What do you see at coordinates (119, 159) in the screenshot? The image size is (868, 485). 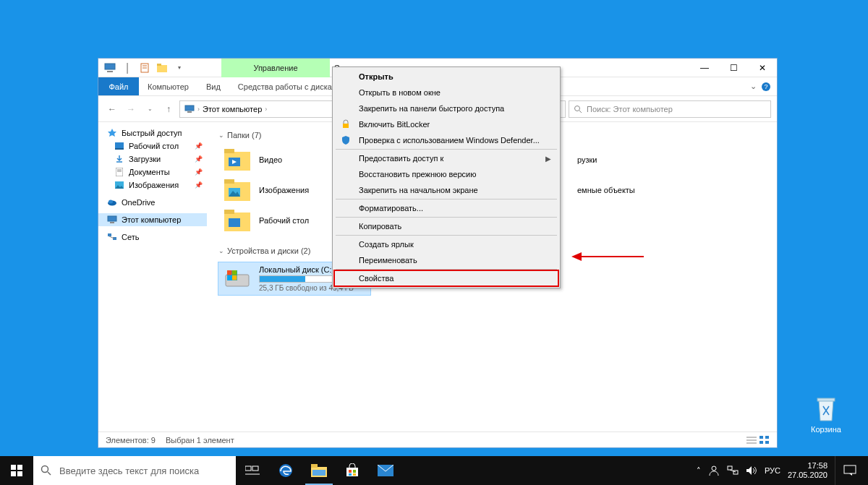 I see `downloads-icon` at bounding box center [119, 159].